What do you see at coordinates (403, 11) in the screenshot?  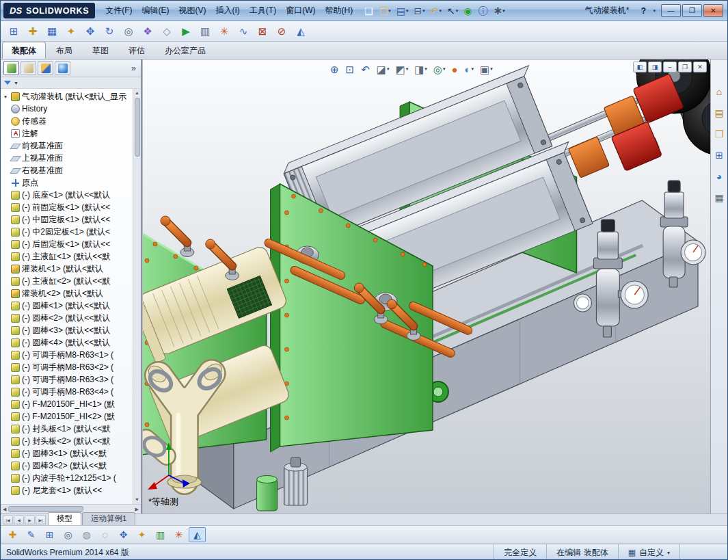 I see `save-button: ▤ ▾` at bounding box center [403, 11].